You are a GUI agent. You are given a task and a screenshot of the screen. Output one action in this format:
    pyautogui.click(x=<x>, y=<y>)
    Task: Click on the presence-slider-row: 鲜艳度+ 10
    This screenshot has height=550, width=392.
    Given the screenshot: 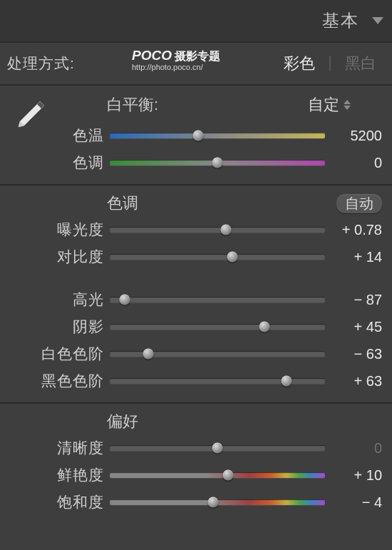 What is the action you would take?
    pyautogui.click(x=195, y=475)
    